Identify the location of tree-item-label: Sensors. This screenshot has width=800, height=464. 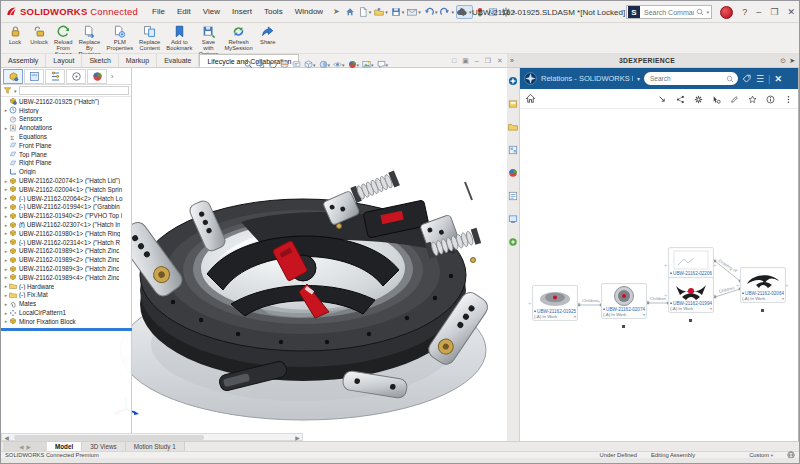
(30, 118).